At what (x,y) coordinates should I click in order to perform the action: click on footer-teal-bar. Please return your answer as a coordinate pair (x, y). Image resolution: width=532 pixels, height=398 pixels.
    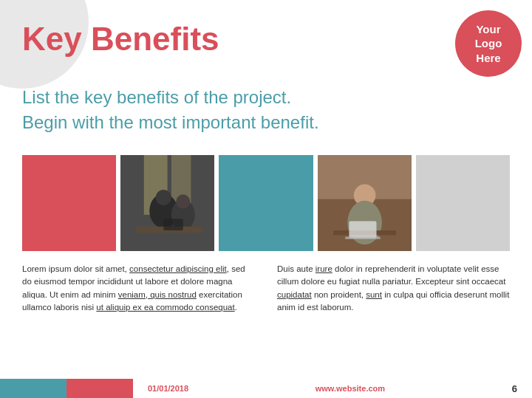
    Looking at the image, I should click on (33, 388).